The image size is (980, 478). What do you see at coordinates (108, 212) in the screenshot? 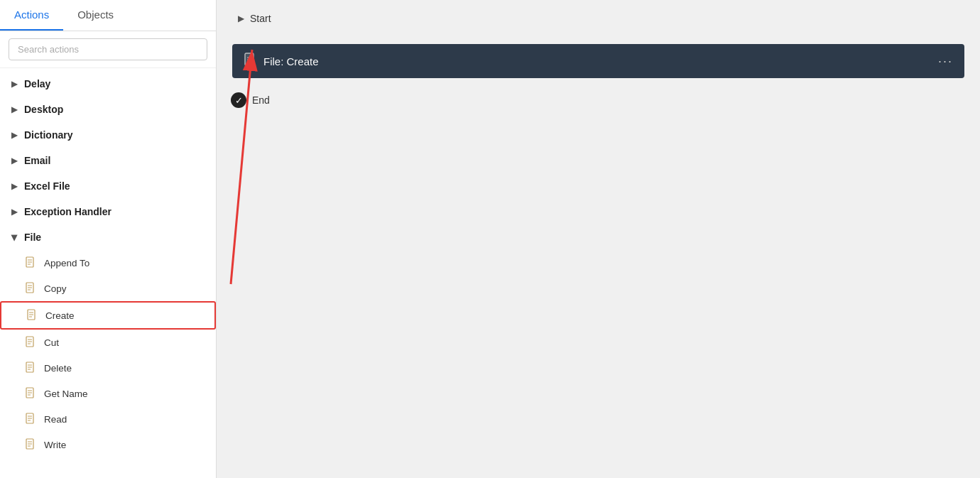
I see `category-exception-handler: ▶ Exception Handler` at bounding box center [108, 212].